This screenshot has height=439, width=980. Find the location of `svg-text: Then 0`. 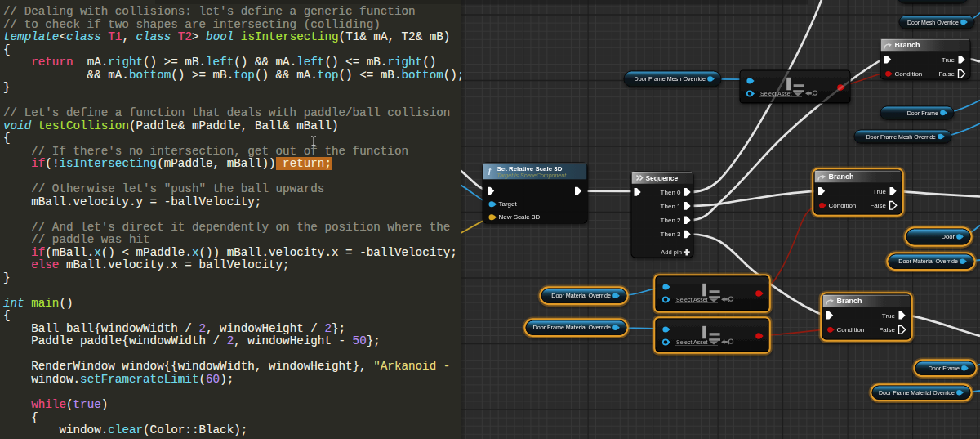

svg-text: Then 0 is located at coordinates (671, 193).